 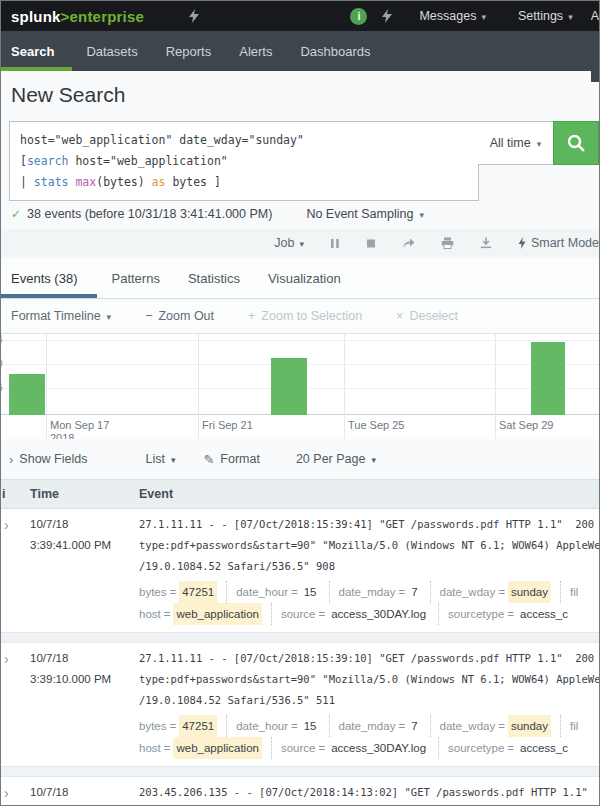 I want to click on plus-icon: +, so click(x=252, y=316).